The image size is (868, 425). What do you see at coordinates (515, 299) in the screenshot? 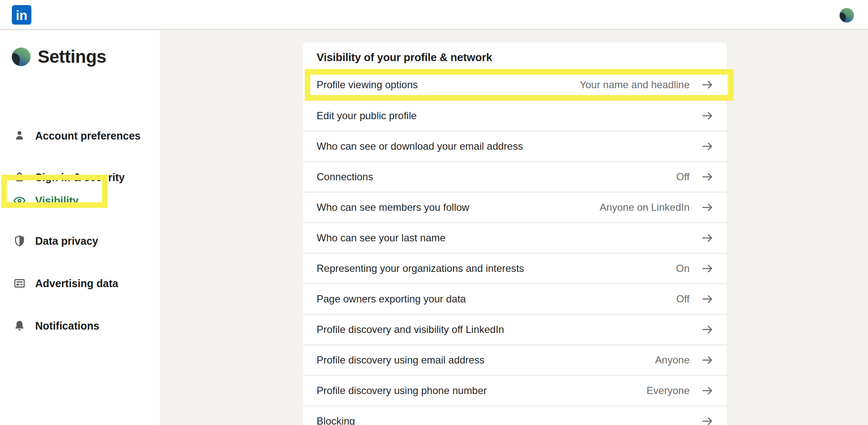
I see `settings-row-page-owners-export: Page owners exporting your data Off` at bounding box center [515, 299].